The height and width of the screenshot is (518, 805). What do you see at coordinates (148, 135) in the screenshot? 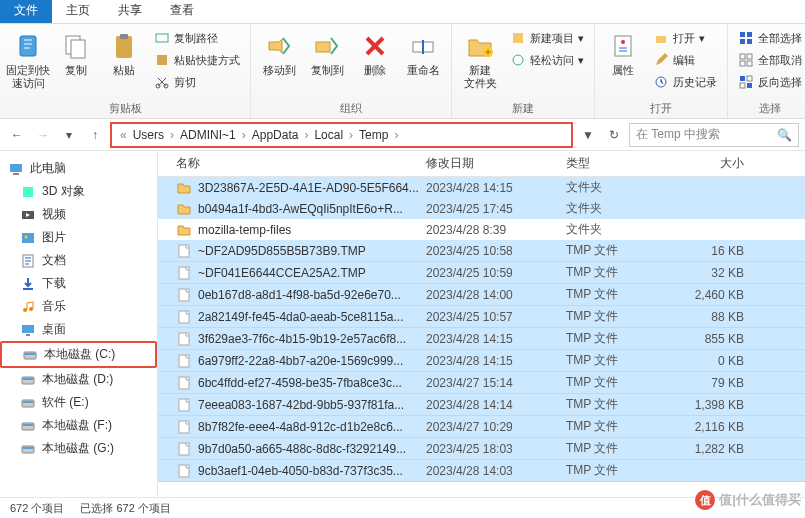
I see `crumb: Users` at bounding box center [148, 135].